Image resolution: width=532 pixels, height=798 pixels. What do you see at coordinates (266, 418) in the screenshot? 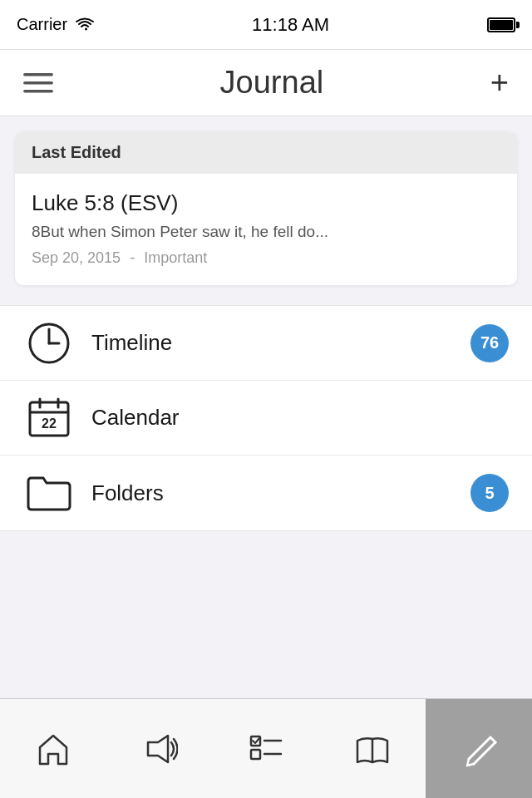
I see `menu-item-calendar: 22 Calendar` at bounding box center [266, 418].